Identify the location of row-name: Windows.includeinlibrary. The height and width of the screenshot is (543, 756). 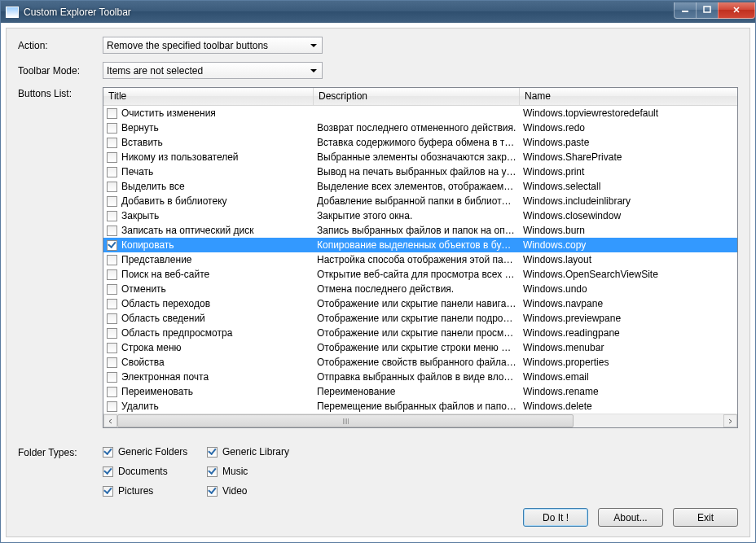
(629, 201).